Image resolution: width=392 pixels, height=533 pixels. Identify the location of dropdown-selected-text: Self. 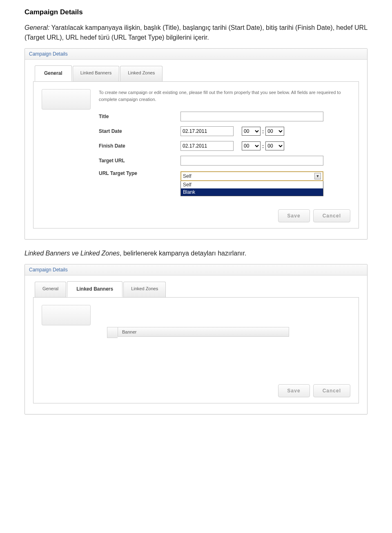
(187, 176).